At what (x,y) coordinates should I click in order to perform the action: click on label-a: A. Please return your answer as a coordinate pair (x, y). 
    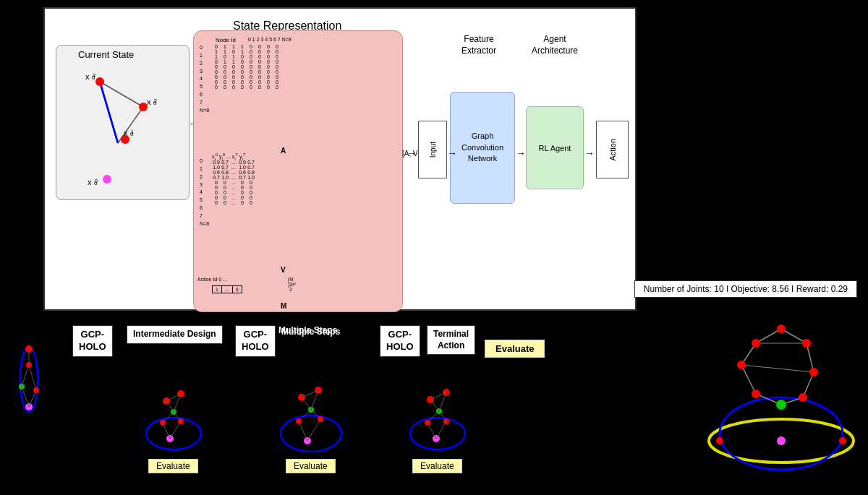
    Looking at the image, I should click on (284, 150).